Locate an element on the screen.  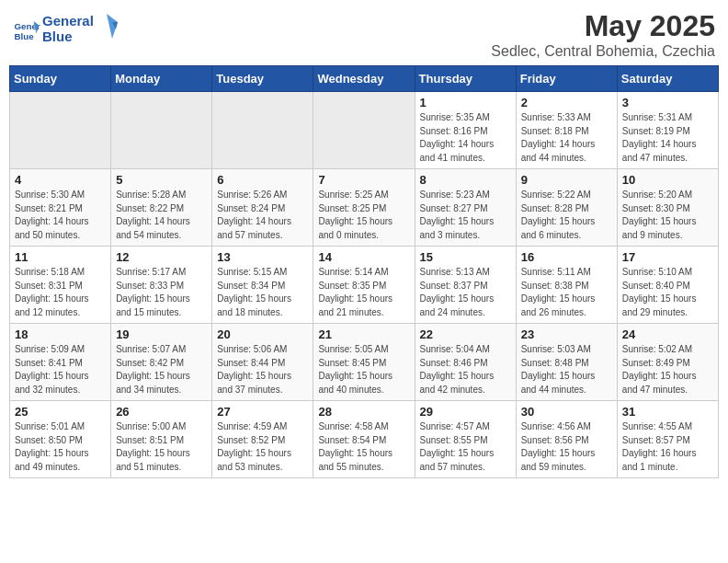
day-number: 4 is located at coordinates (61, 180).